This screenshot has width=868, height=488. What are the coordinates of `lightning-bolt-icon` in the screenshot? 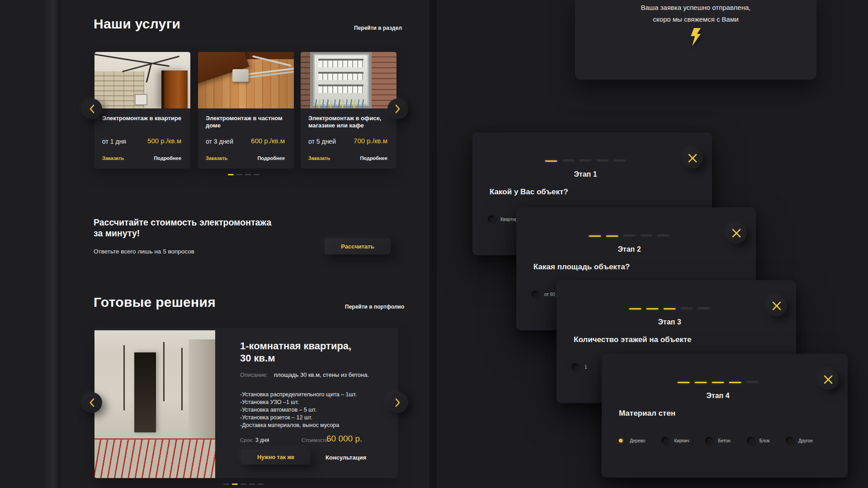 It's located at (696, 38).